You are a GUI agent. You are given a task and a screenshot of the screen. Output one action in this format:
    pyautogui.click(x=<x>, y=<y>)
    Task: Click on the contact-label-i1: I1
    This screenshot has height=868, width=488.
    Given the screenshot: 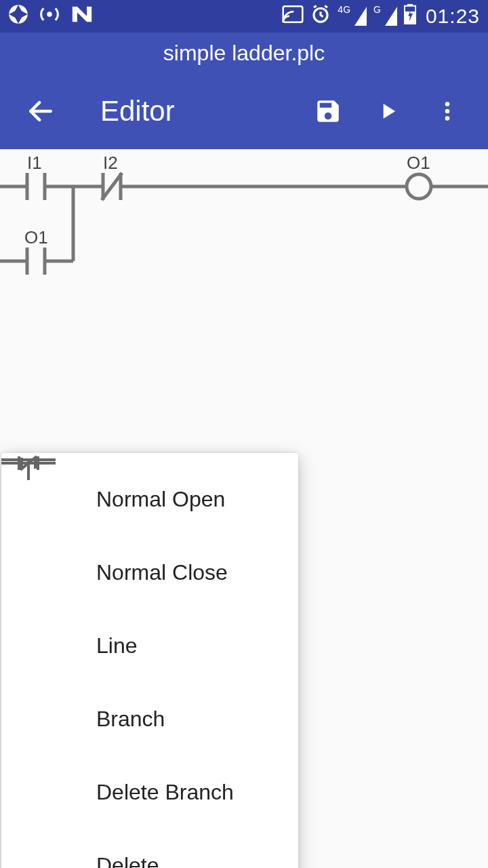 What is the action you would take?
    pyautogui.click(x=35, y=163)
    